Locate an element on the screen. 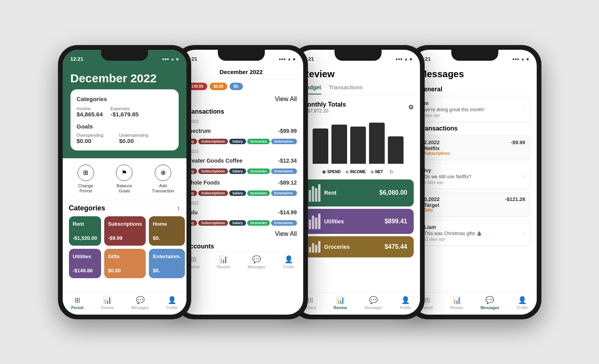 The width and height of the screenshot is (599, 364). messages-tab-icon: 💬 is located at coordinates (140, 300).